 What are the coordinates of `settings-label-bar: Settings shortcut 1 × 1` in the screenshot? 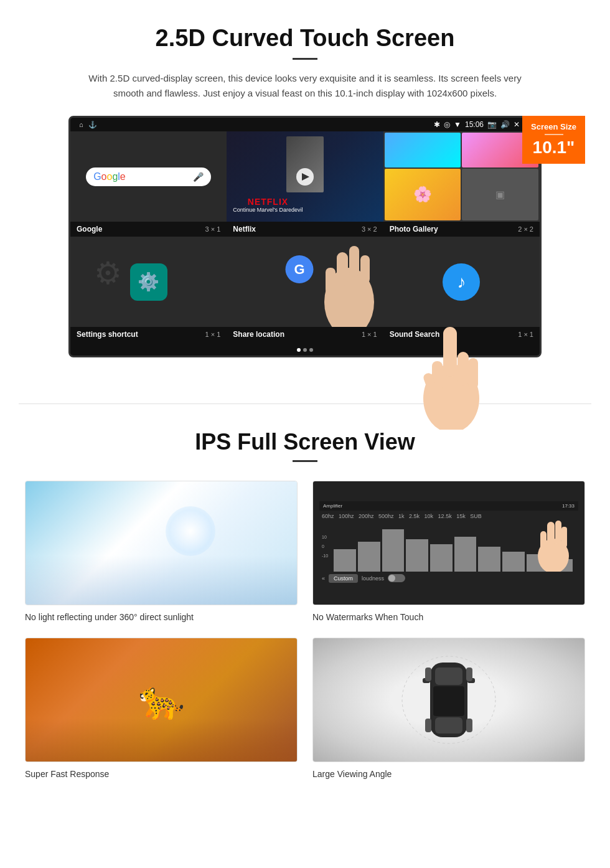 It's located at (148, 334).